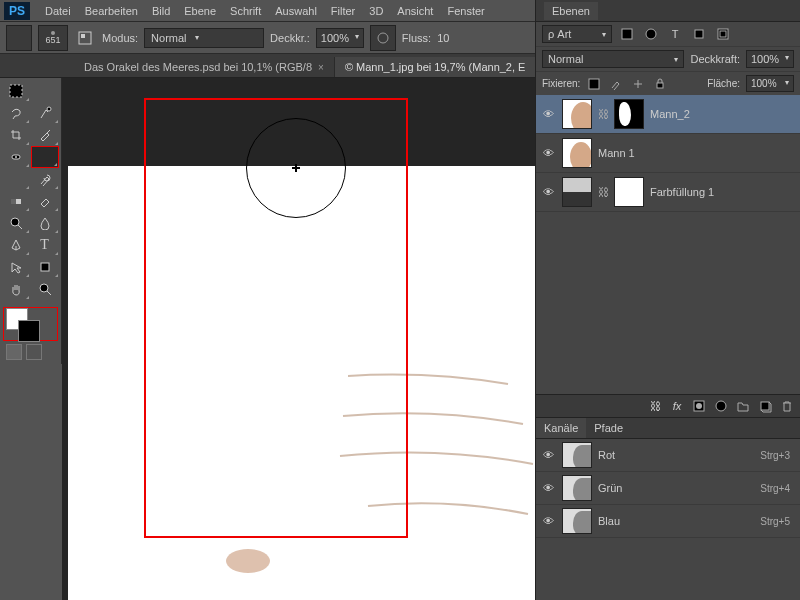 The width and height of the screenshot is (800, 600). What do you see at coordinates (655, 406) in the screenshot?
I see `link-layers-icon: ⛓` at bounding box center [655, 406].